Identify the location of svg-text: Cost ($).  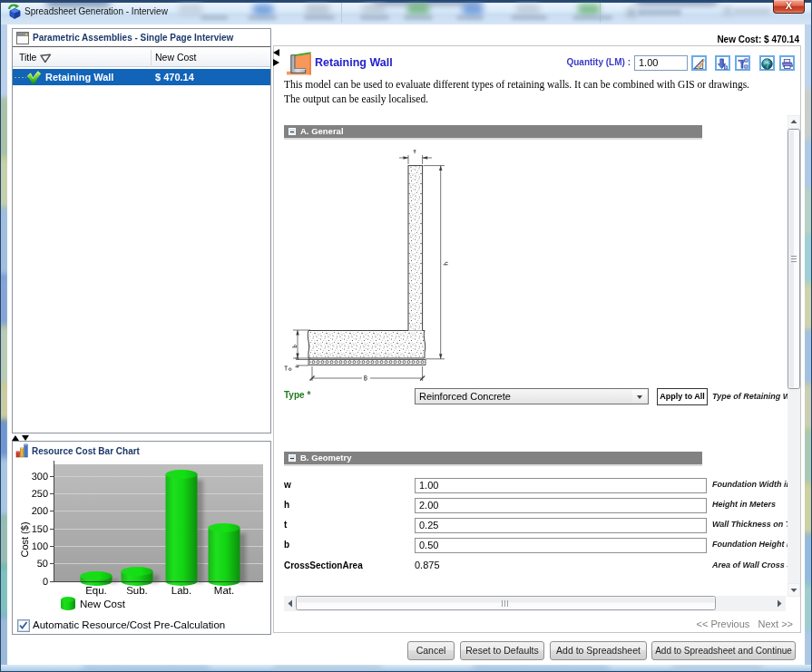
(25, 539).